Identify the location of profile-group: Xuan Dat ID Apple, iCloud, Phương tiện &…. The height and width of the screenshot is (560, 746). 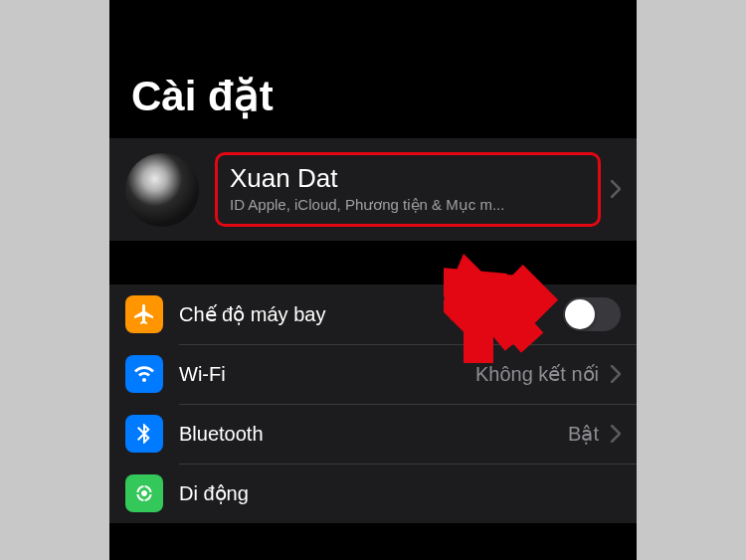
(373, 189).